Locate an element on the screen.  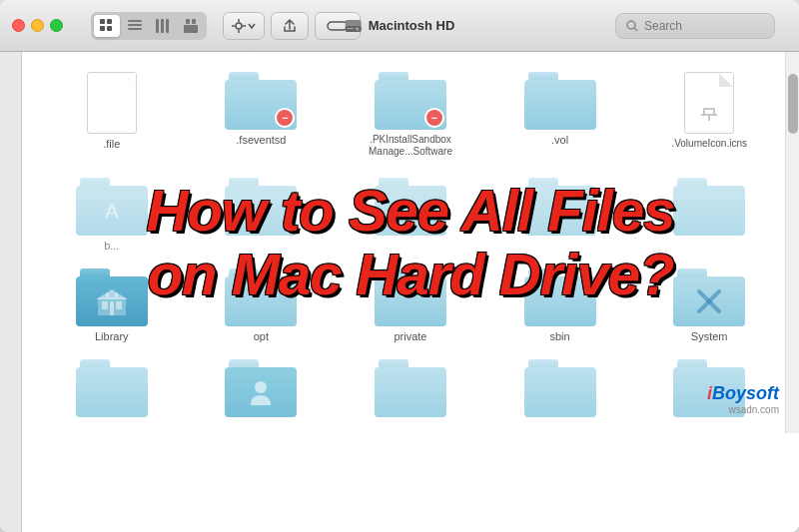
window-title: Macintosh HD is located at coordinates (400, 26).